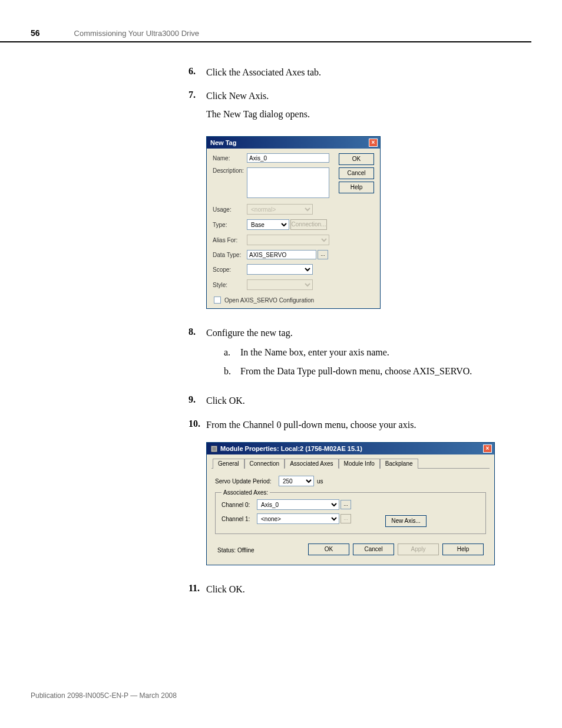 The height and width of the screenshot is (728, 562). What do you see at coordinates (298, 505) in the screenshot?
I see `channel0-select: Axis_0` at bounding box center [298, 505].